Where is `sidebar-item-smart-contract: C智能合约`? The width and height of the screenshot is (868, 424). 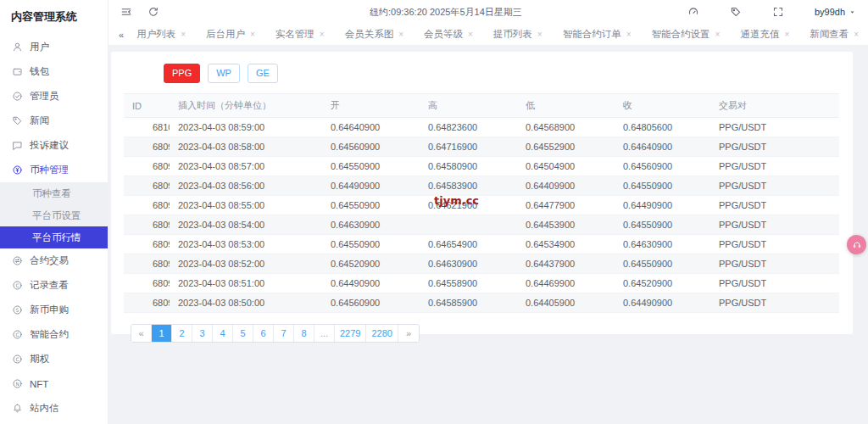 sidebar-item-smart-contract: C智能合约 is located at coordinates (54, 334).